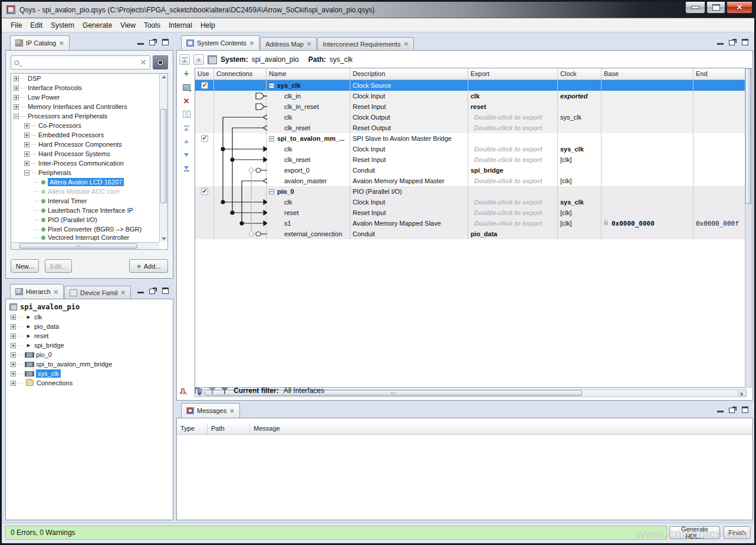 Image resolution: width=756 pixels, height=545 pixels. I want to click on table-row: spi_to_avalon_mm_... SPI Slave to Avalon…, so click(471, 138).